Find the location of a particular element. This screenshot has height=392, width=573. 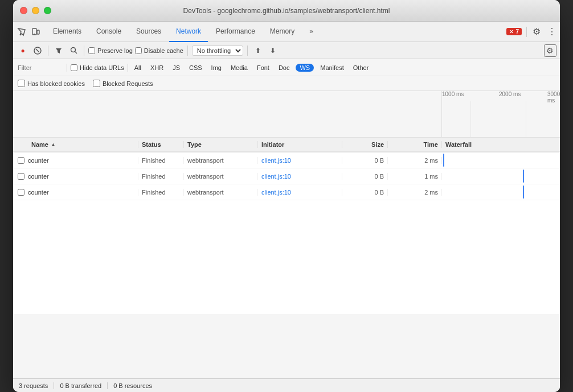

timeline-left-spacer is located at coordinates (228, 114).